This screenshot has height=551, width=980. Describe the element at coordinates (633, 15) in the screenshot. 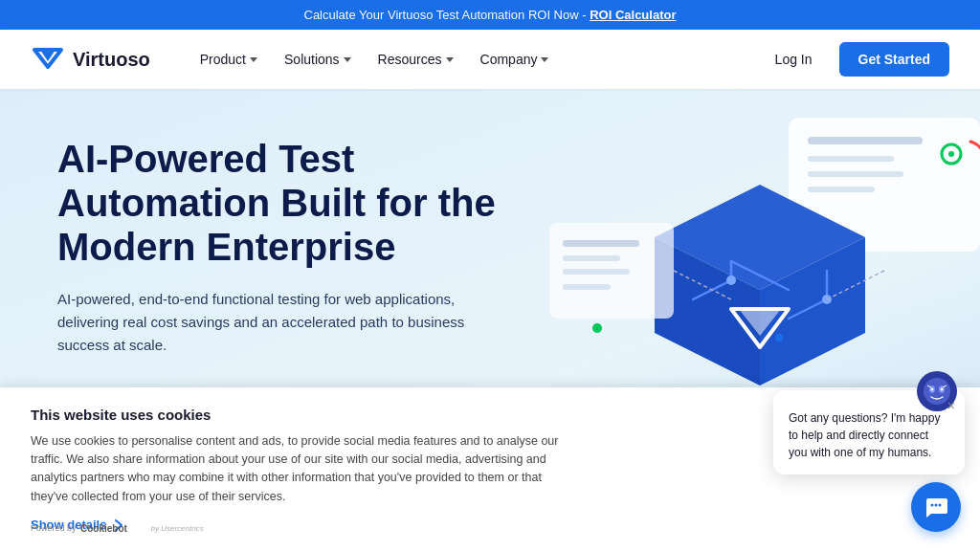

I see `roi-calculator-link: ROI Calculator` at that location.